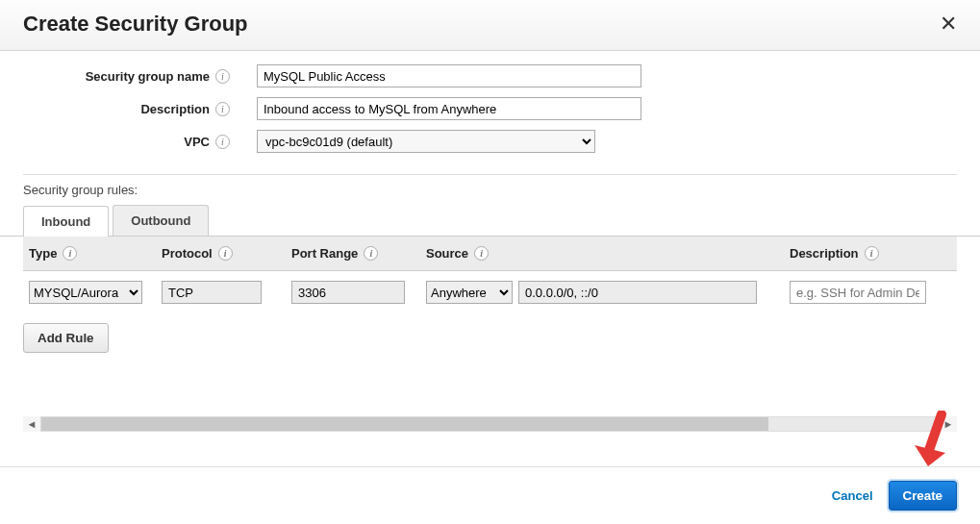  What do you see at coordinates (490, 221) in the screenshot?
I see `rules-tabs: Inbound Outbound` at bounding box center [490, 221].